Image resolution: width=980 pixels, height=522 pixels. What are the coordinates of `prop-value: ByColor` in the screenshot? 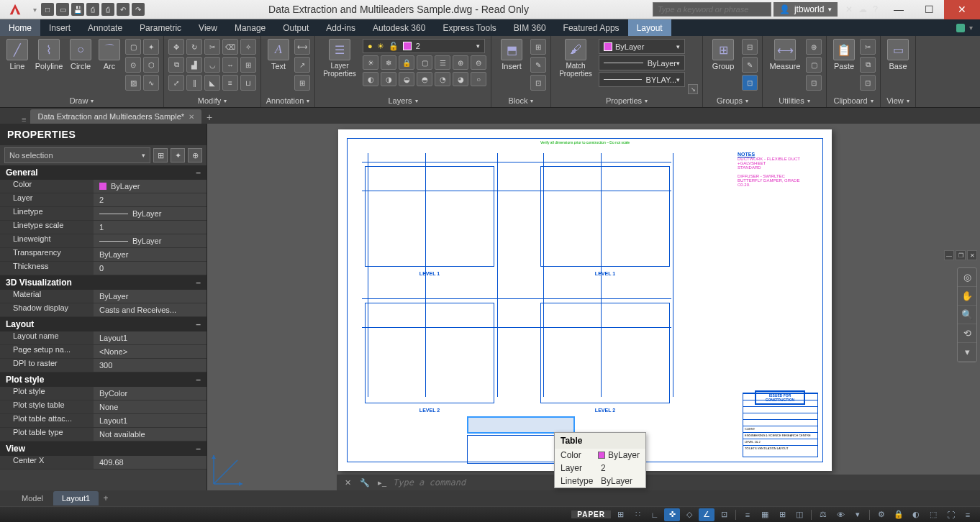 It's located at (150, 394).